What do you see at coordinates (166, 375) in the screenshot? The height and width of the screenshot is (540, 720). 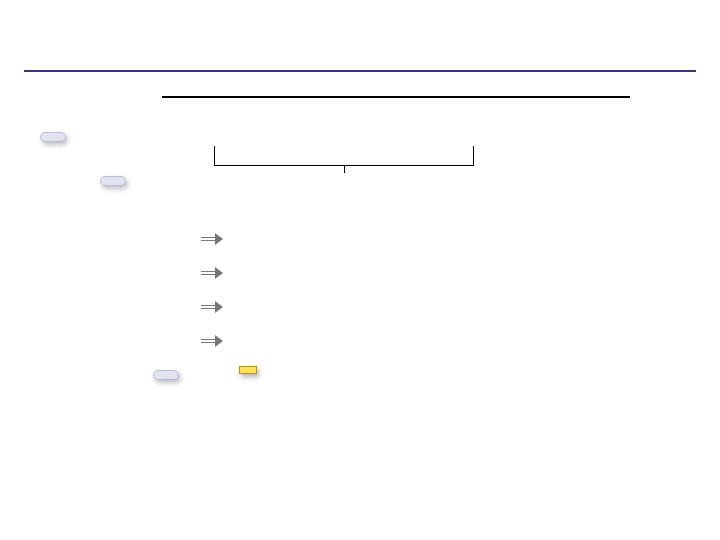 I see `label-reverse` at bounding box center [166, 375].